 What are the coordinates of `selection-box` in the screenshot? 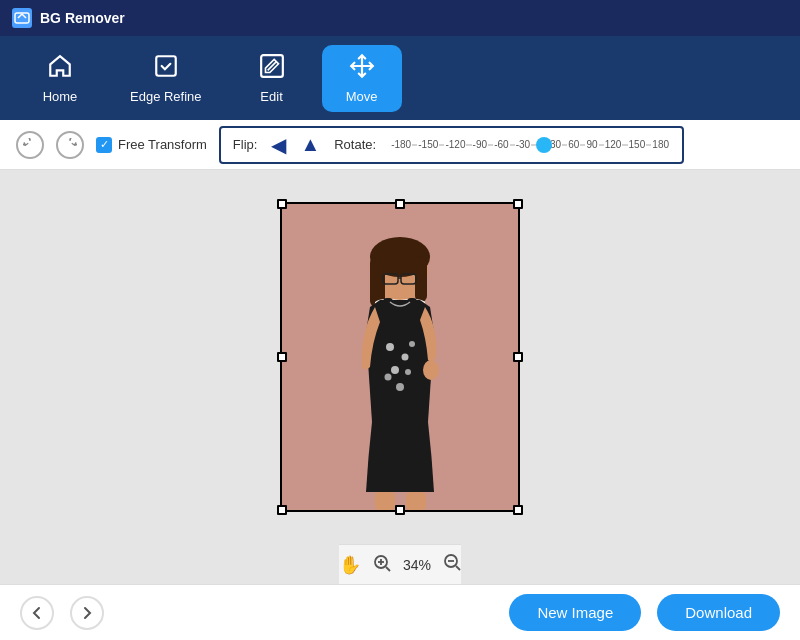 It's located at (400, 357).